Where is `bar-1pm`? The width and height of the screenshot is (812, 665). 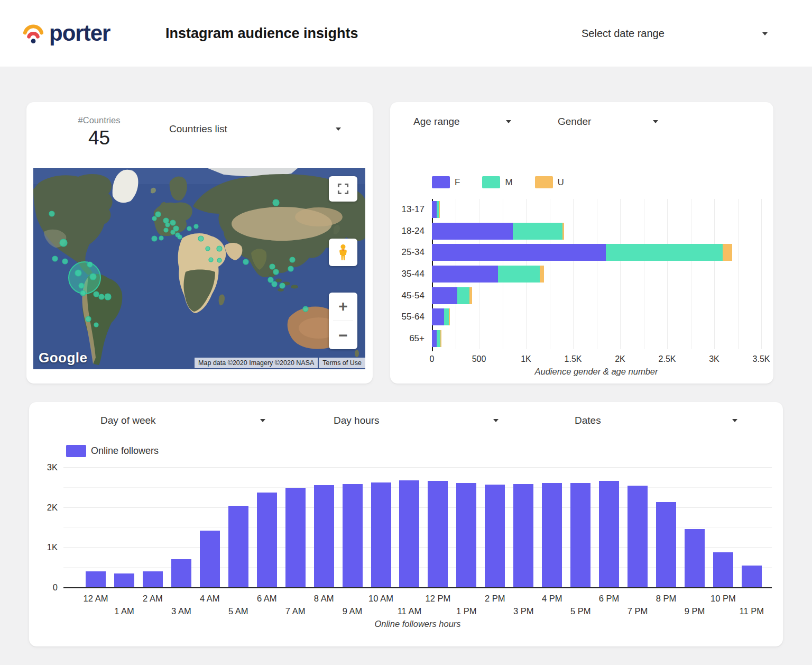
bar-1pm is located at coordinates (466, 535).